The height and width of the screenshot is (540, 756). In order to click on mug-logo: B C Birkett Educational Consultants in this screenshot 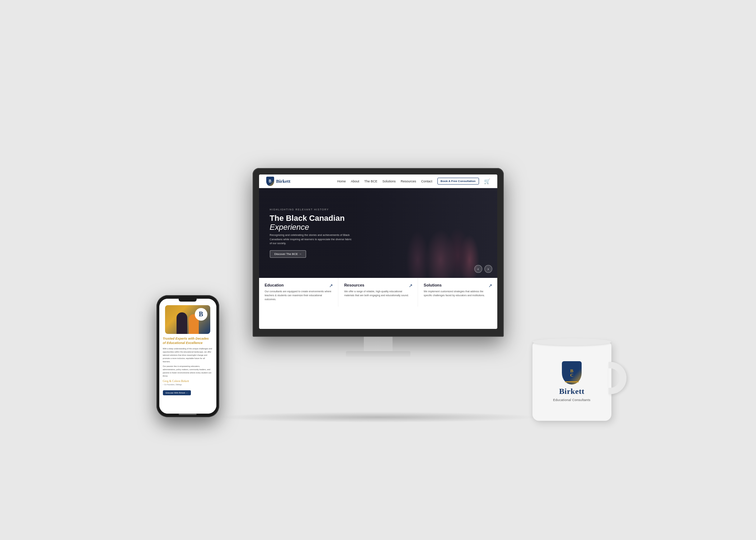, I will do `click(572, 381)`.